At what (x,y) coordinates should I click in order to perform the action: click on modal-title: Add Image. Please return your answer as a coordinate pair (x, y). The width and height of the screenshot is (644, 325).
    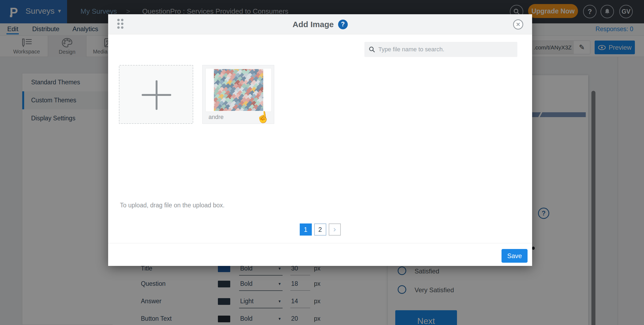
    Looking at the image, I should click on (313, 24).